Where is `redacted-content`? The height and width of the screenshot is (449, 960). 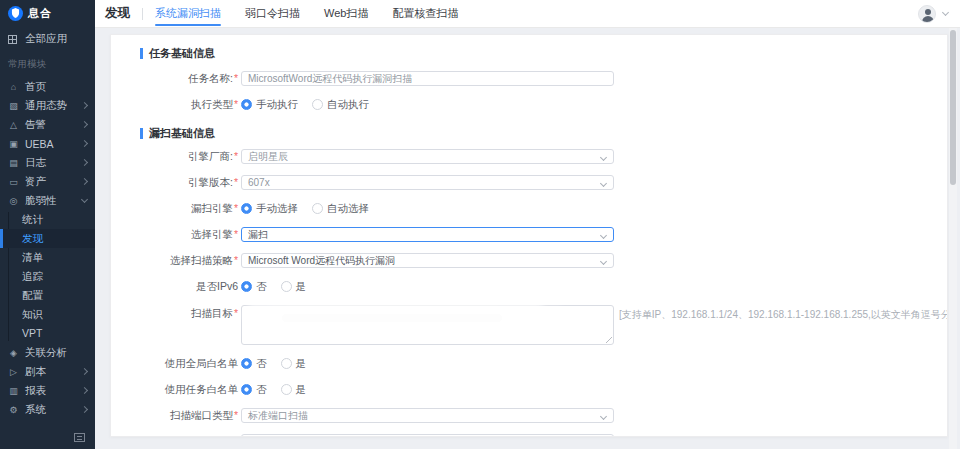 redacted-content is located at coordinates (392, 318).